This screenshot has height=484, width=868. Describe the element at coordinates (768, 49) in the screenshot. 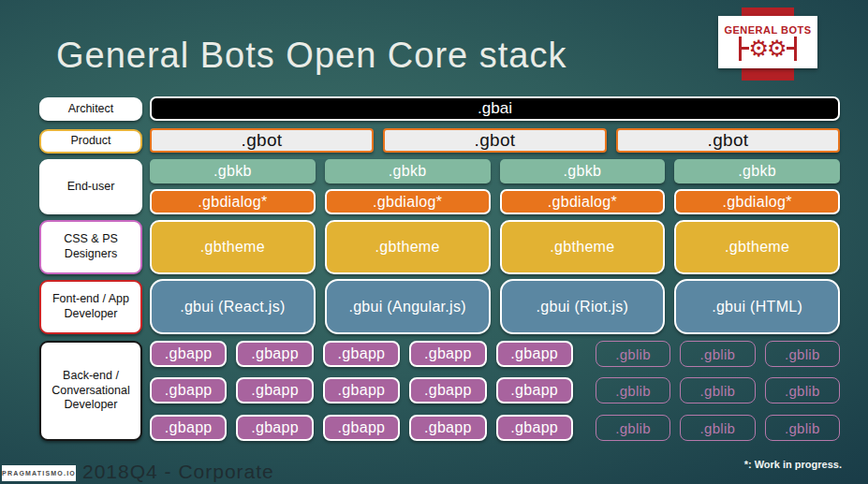

I see `gears-icon: ⚙⚙` at that location.